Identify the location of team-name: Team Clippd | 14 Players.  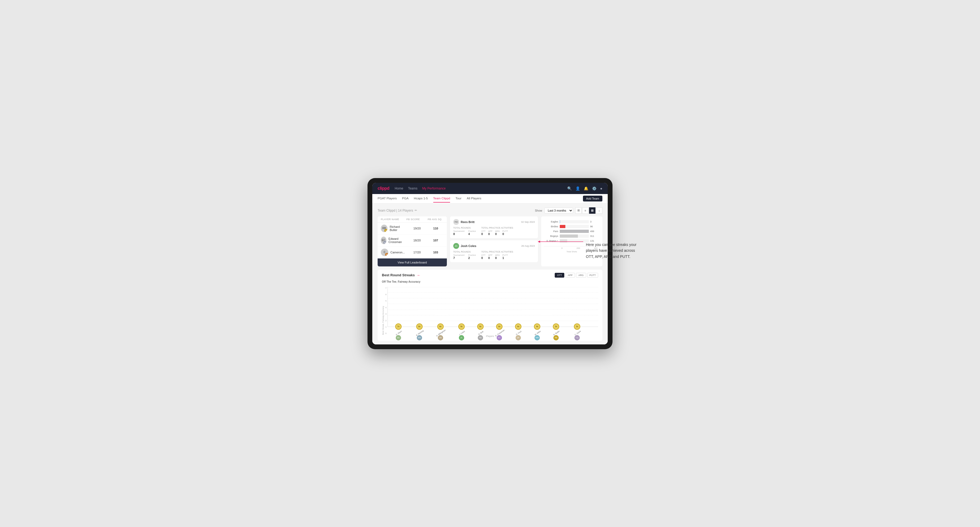
(396, 211).